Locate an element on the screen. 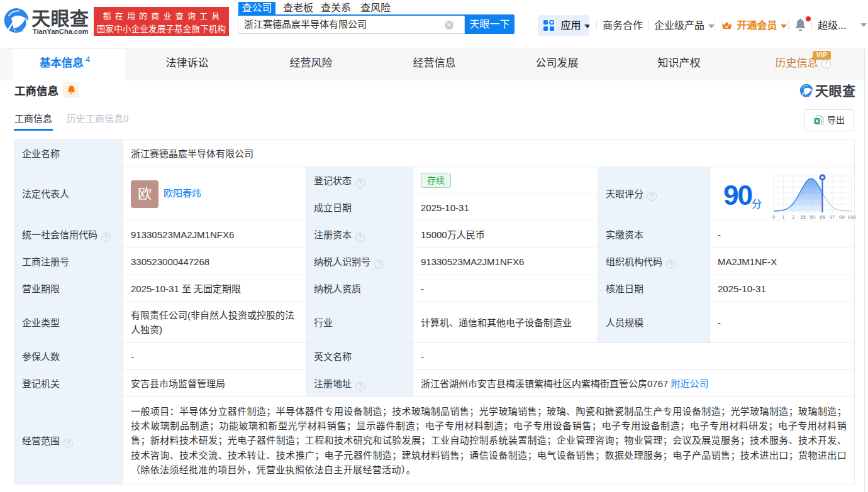 This screenshot has height=492, width=868. svg-text: 85 is located at coordinates (823, 217).